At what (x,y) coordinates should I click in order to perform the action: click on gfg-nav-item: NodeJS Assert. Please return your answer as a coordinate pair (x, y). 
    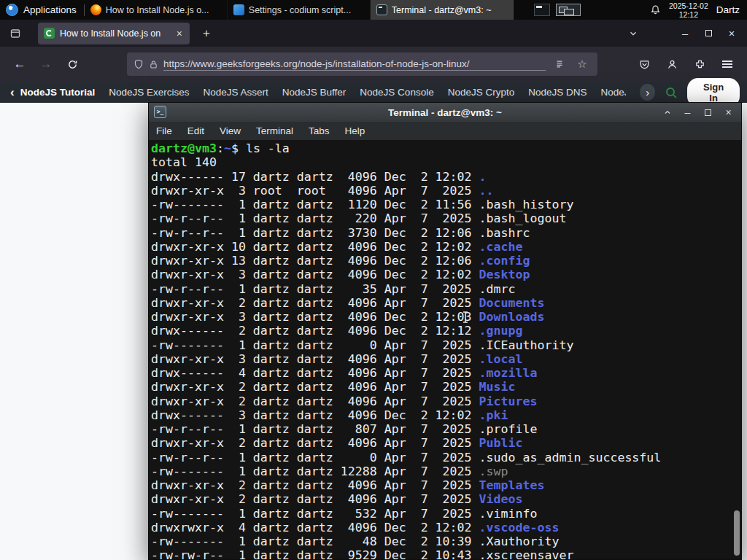
    Looking at the image, I should click on (235, 92).